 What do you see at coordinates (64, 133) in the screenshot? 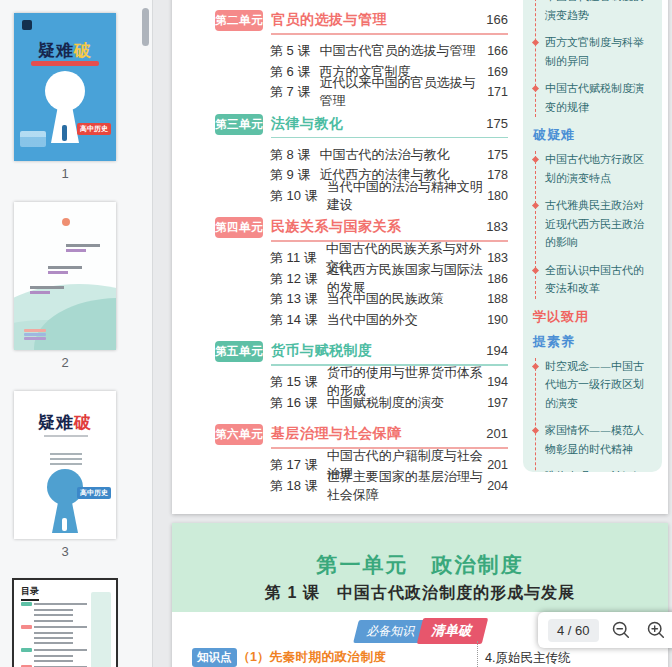
I see `person-silhouette` at bounding box center [64, 133].